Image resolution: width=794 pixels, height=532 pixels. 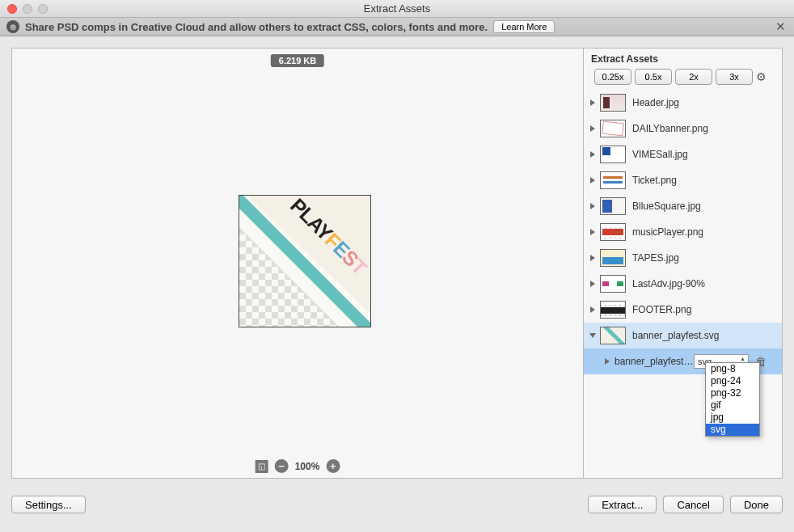 What do you see at coordinates (703, 284) in the screenshot?
I see `asset-name-label: LastAdv.jpg-90%` at bounding box center [703, 284].